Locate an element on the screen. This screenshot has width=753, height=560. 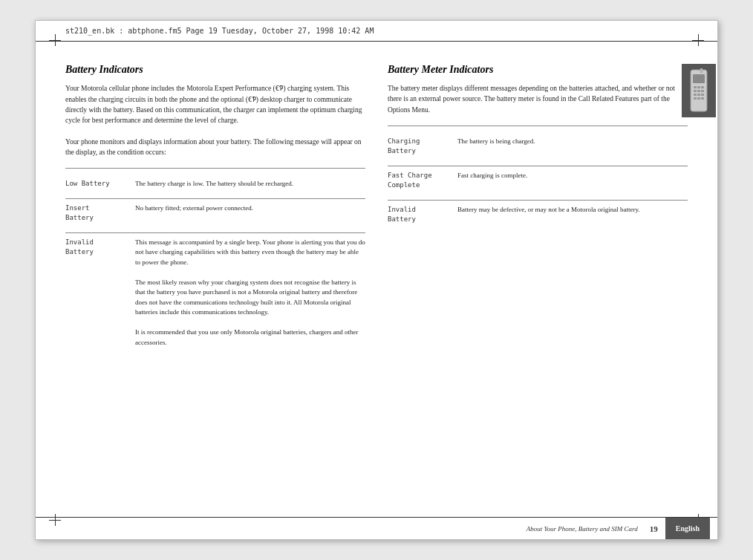
divider-row2 is located at coordinates (215, 233).